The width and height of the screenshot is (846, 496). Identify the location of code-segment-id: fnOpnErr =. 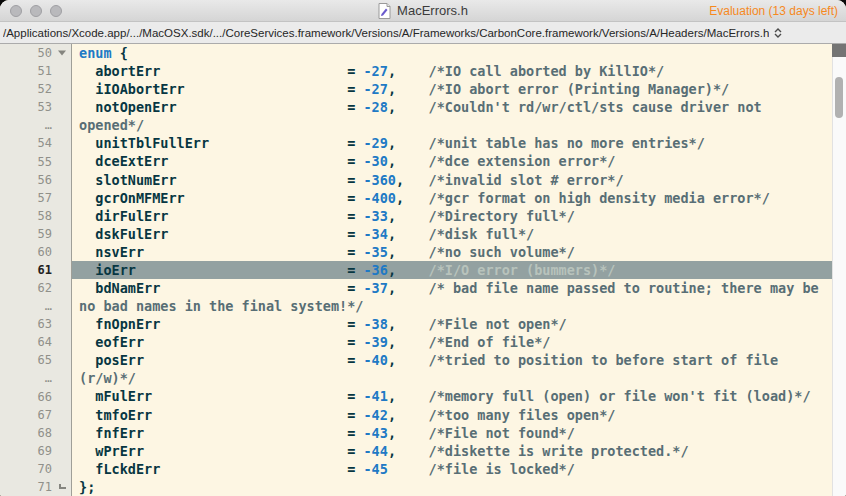
(221, 324).